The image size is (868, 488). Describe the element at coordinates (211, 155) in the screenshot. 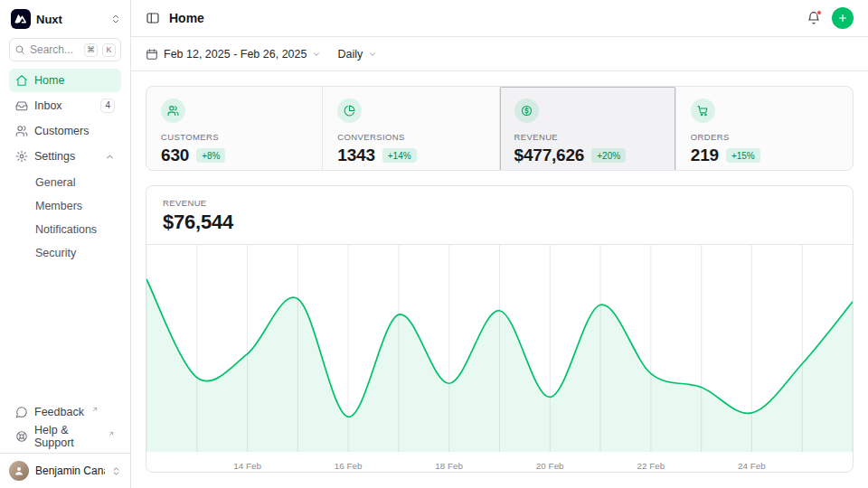

I see `stat-delta-badge: +8%` at that location.